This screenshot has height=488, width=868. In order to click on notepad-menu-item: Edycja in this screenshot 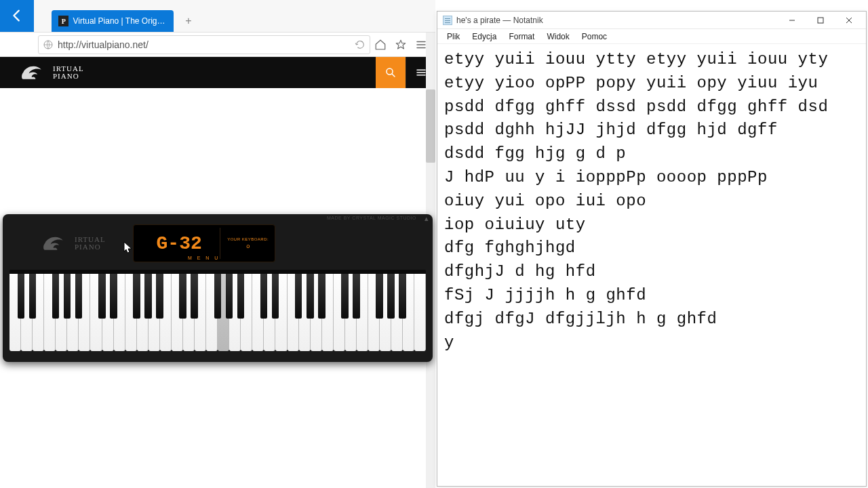, I will do `click(484, 37)`.